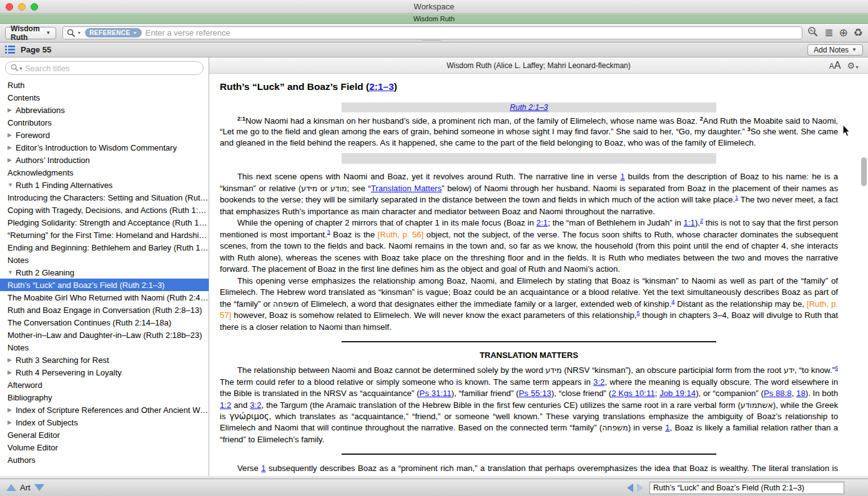  I want to click on text-segment: however, Boaz is somehow related to Elim…, so click(433, 315).